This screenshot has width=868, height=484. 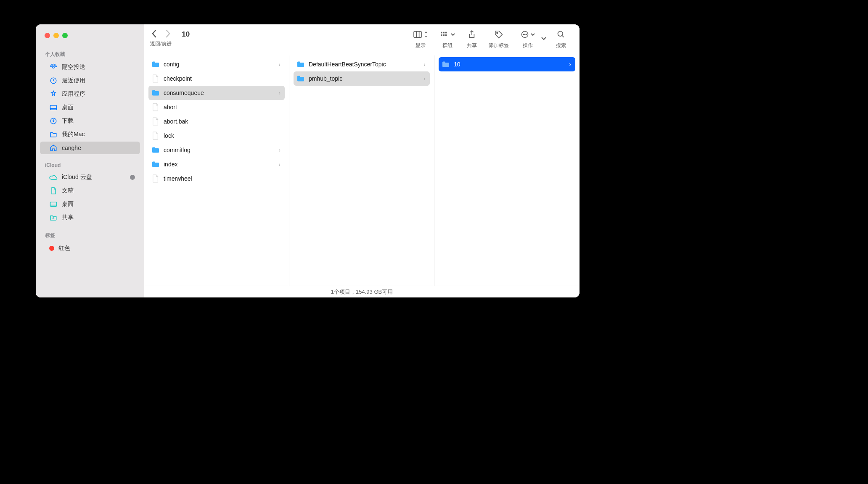 What do you see at coordinates (217, 107) in the screenshot?
I see `file-row: abort` at bounding box center [217, 107].